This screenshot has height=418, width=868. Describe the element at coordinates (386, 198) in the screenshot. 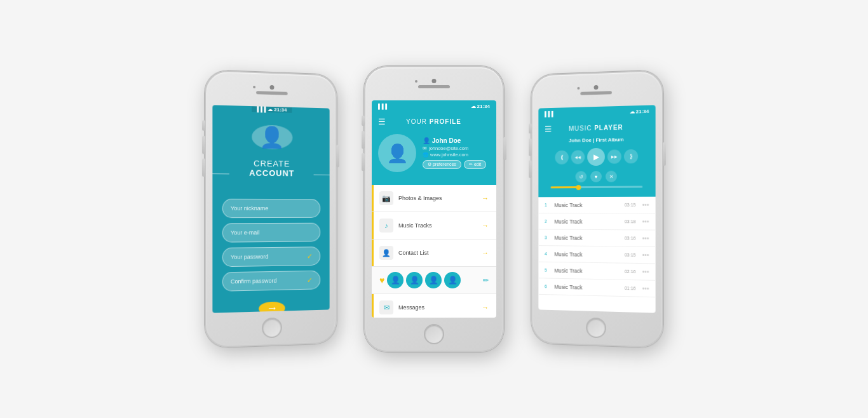

I see `photos-icon: 📷` at that location.